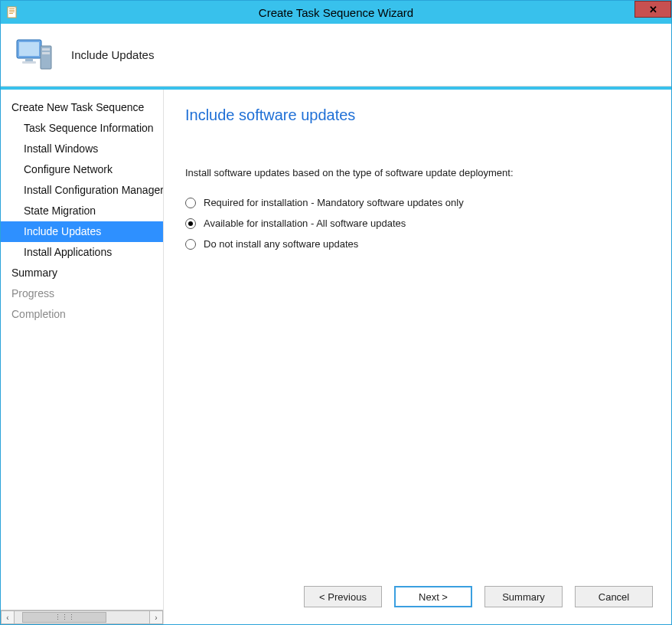 Image resolution: width=672 pixels, height=625 pixels. Describe the element at coordinates (82, 253) in the screenshot. I see `nav-item-install-applications: Install Applications` at that location.